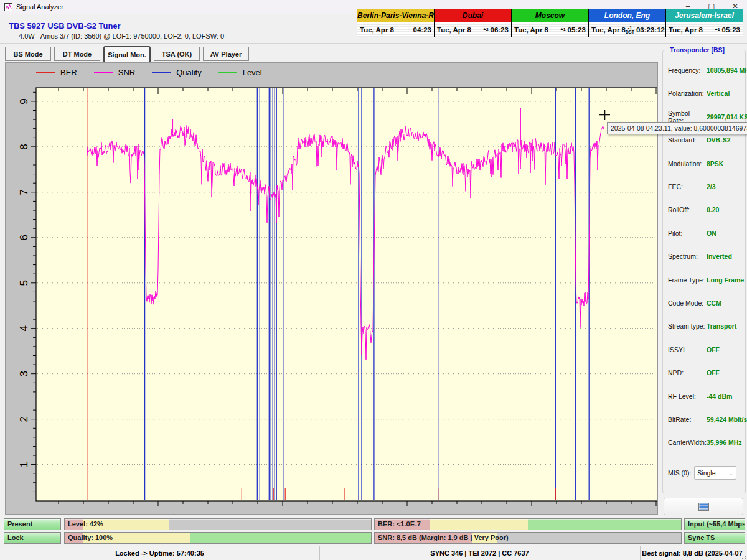 The width and height of the screenshot is (747, 560). I want to click on svg-text: 2, so click(25, 419).